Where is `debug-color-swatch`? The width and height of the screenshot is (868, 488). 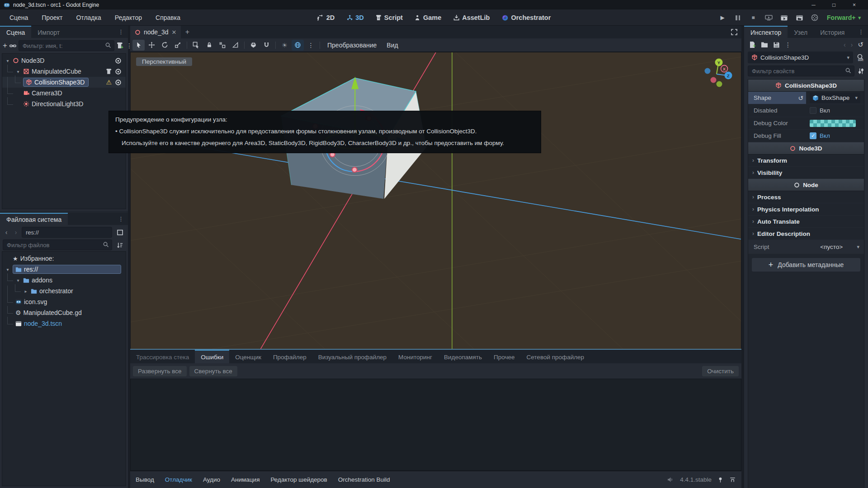
debug-color-swatch is located at coordinates (833, 123).